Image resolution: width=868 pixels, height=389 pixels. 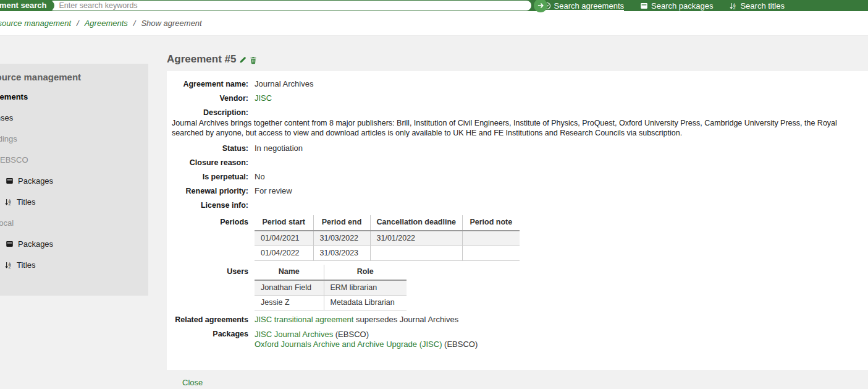 I want to click on column-header: Role, so click(x=365, y=272).